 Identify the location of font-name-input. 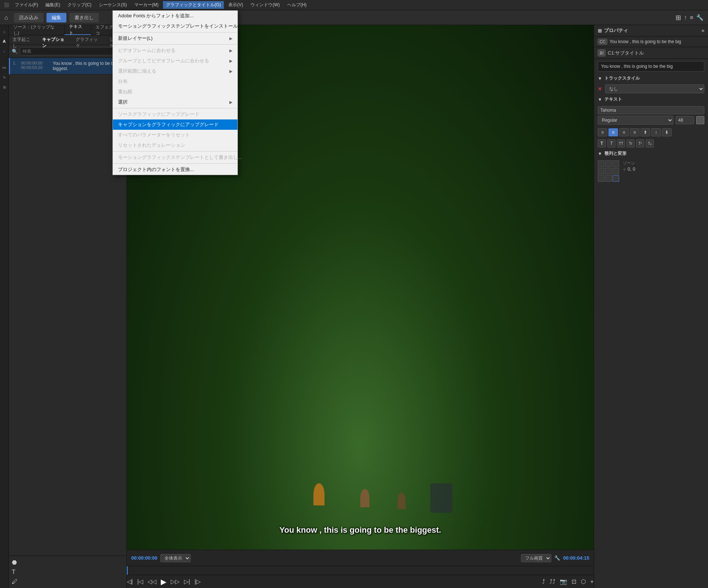
(651, 110).